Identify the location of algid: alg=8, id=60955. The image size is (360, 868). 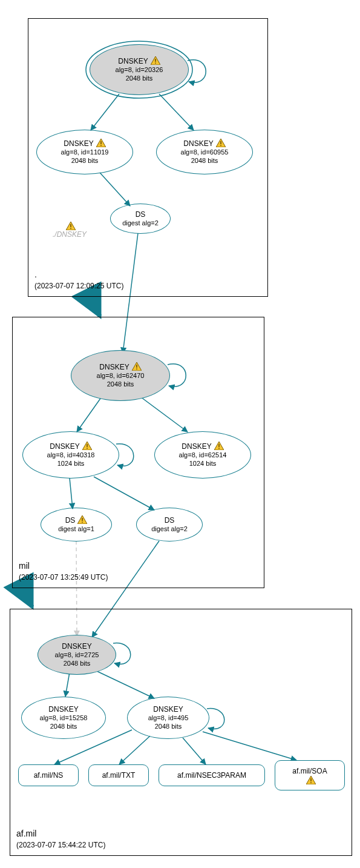
(205, 153).